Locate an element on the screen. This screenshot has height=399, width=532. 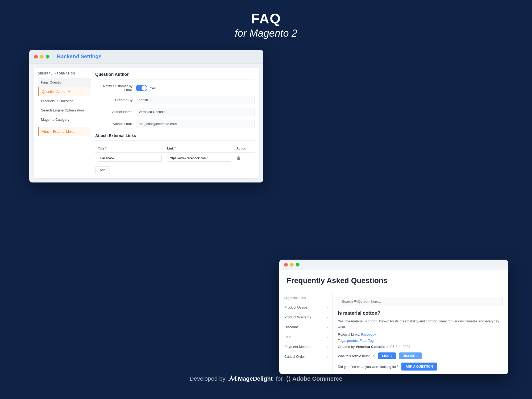
tag-link: product Faqs Tag is located at coordinates (360, 340).